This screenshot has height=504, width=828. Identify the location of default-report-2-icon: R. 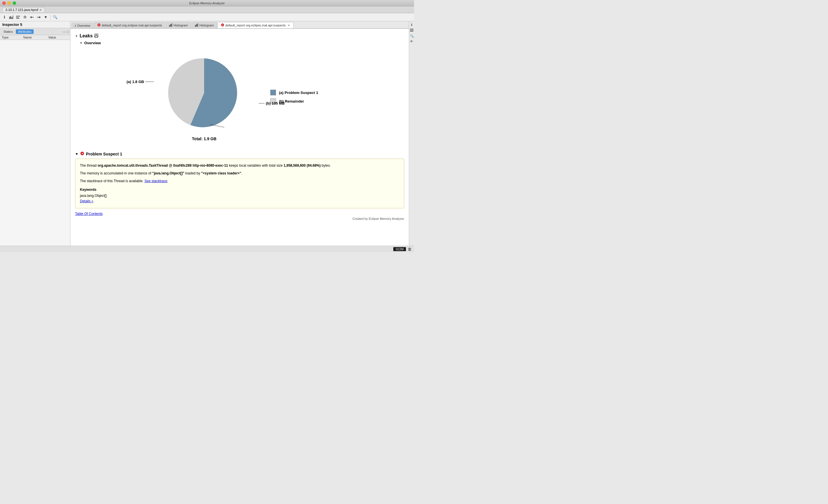
(222, 25).